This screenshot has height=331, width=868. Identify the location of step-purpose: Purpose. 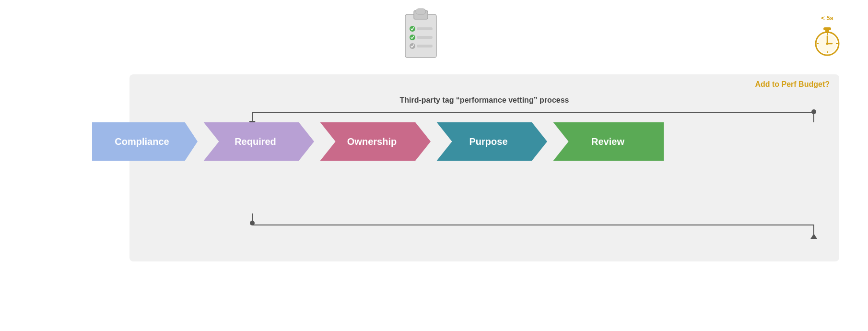
(488, 142).